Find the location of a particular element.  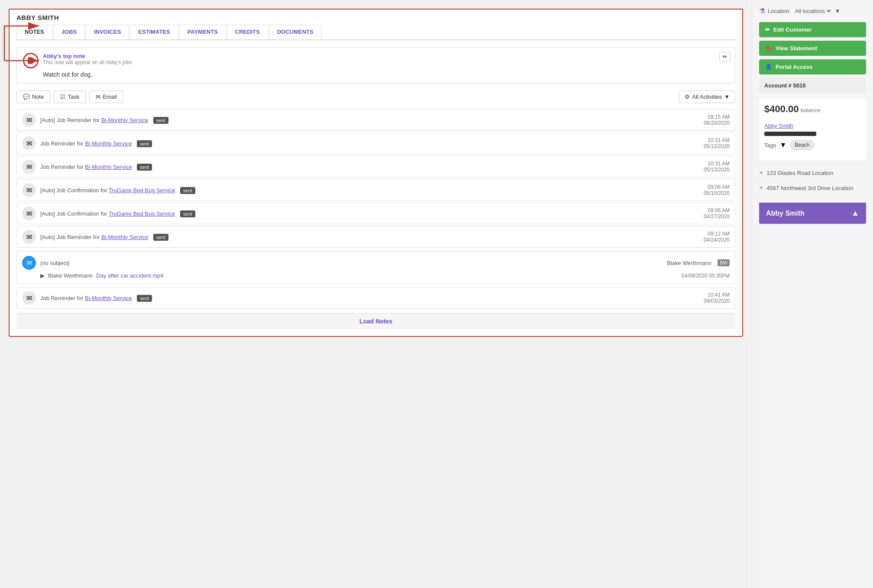

location-row-2: + 4567 Northwest 3rd Drive Location is located at coordinates (812, 188).